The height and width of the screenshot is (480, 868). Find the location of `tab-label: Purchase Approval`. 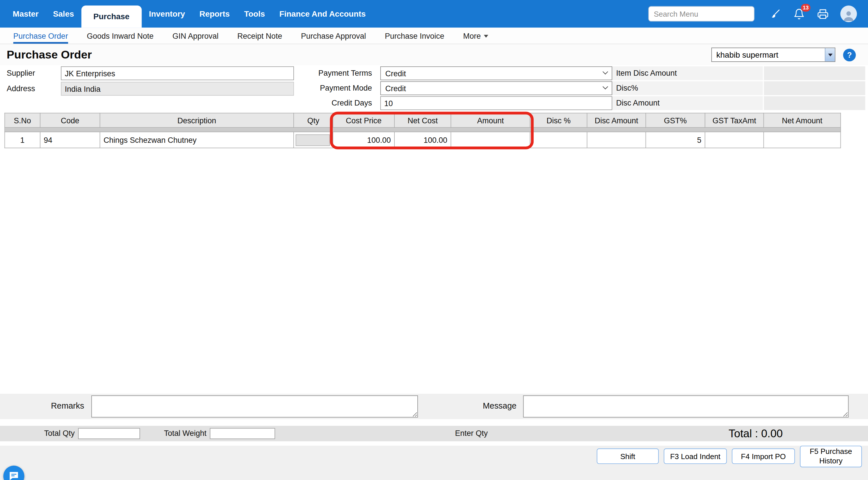

tab-label: Purchase Approval is located at coordinates (334, 36).